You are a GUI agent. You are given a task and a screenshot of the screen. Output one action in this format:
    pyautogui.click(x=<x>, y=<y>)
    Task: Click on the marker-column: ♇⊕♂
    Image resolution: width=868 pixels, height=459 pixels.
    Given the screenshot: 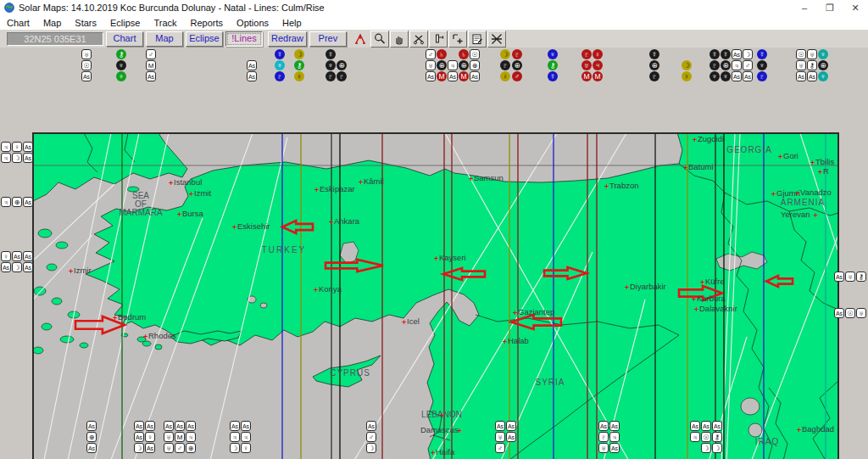 What is the action you would take?
    pyautogui.click(x=517, y=65)
    